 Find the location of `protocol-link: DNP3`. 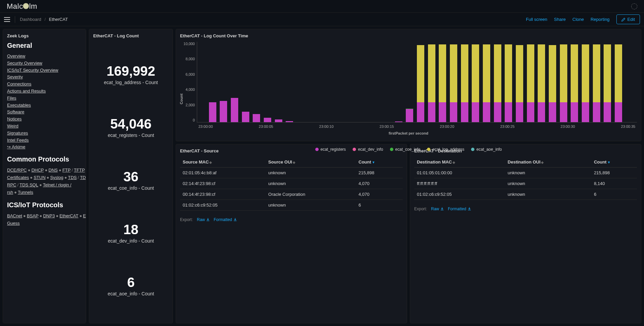

protocol-link: DNP3 is located at coordinates (49, 216).